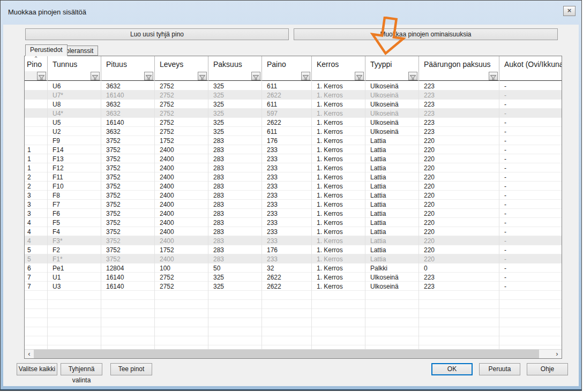 This screenshot has height=392, width=583. What do you see at coordinates (293, 205) in the screenshot?
I see `table-row: 3F7375224002832331. KerrosLattia220-` at bounding box center [293, 205].